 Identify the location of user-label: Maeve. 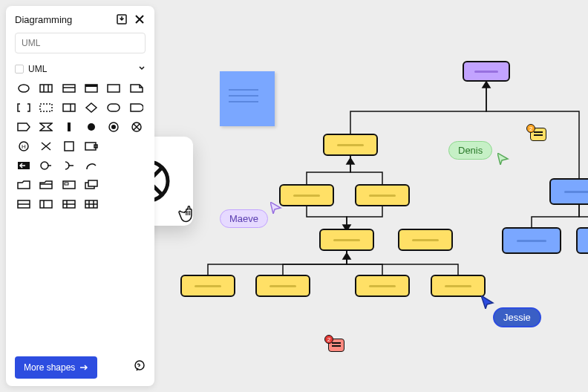
(244, 218).